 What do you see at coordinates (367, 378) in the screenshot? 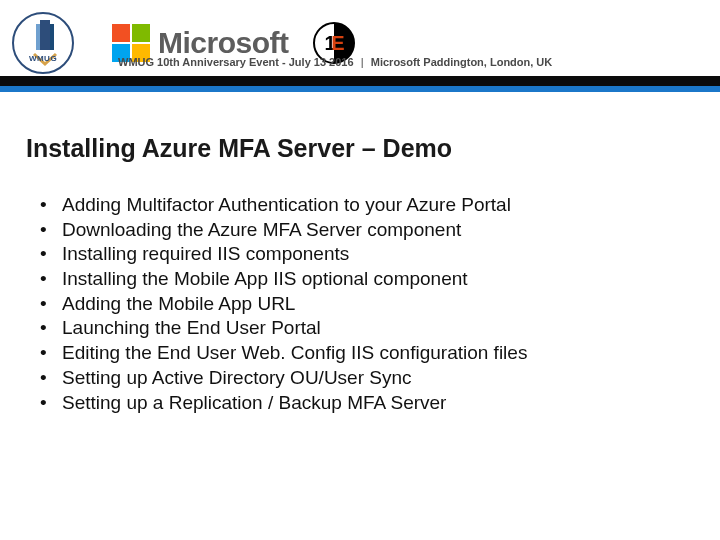
I see `list-item: Setting up Active Directory OU/User Sync` at bounding box center [367, 378].